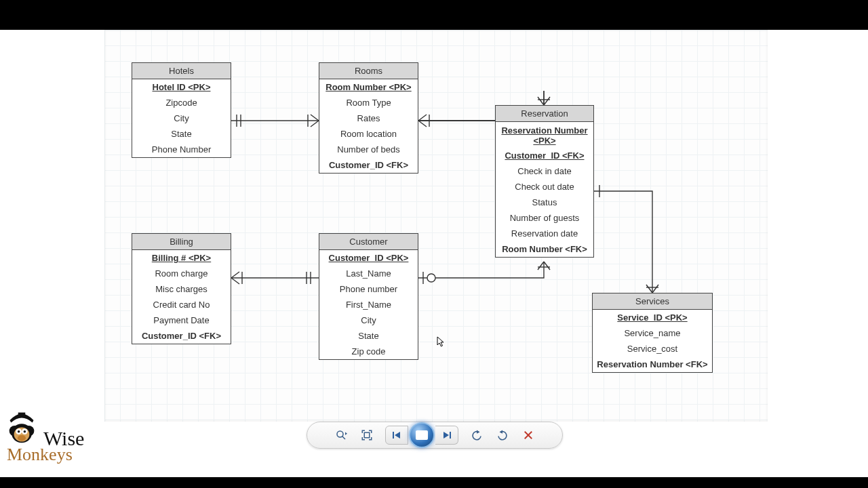 The width and height of the screenshot is (868, 488). What do you see at coordinates (422, 435) in the screenshot?
I see `prev-next-group` at bounding box center [422, 435].